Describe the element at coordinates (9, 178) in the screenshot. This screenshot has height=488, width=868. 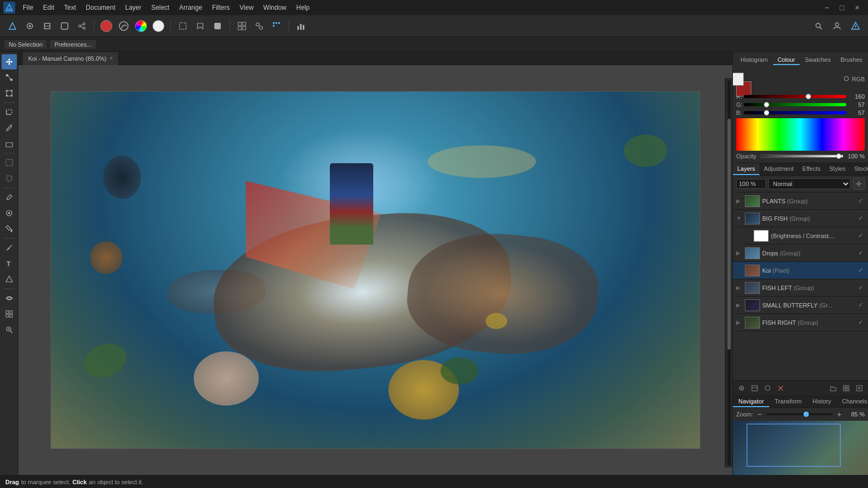
I see `lasso-tool` at that location.